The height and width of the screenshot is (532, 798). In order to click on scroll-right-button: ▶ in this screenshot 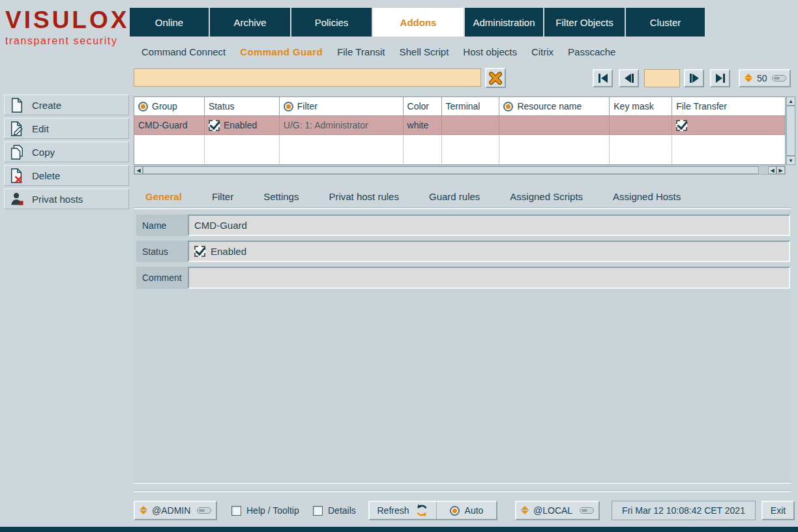, I will do `click(781, 170)`.